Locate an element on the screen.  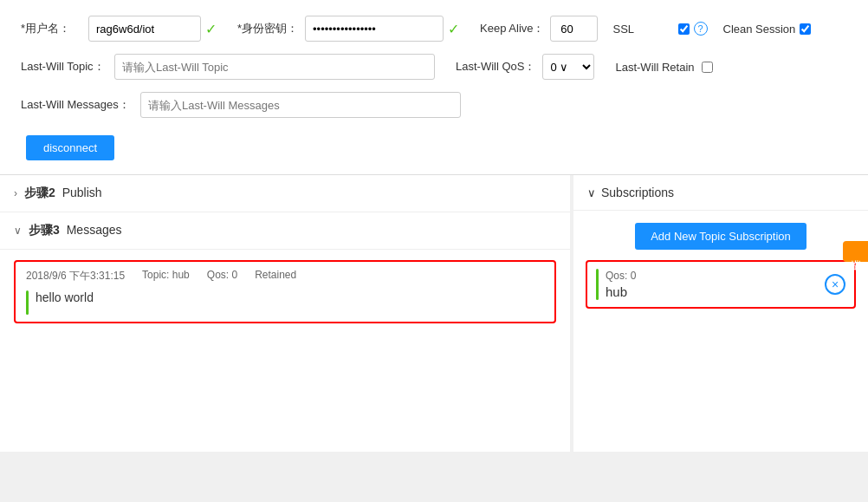
message-retained: Retained is located at coordinates (275, 276).